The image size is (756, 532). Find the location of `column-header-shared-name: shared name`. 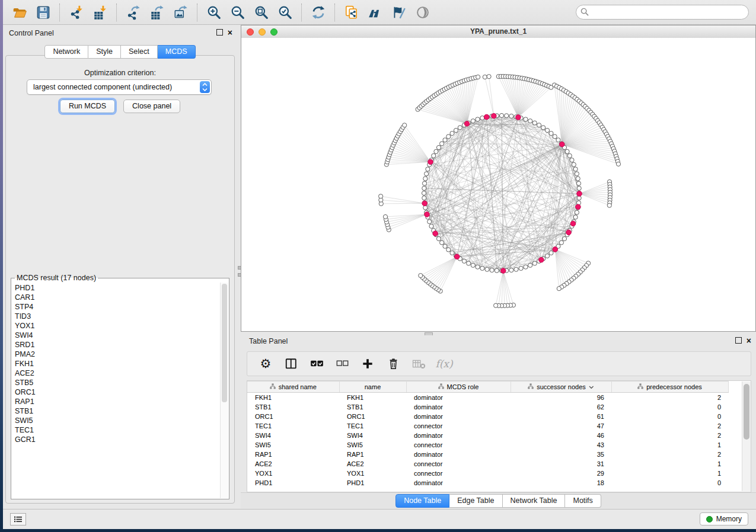

column-header-shared-name: shared name is located at coordinates (293, 387).